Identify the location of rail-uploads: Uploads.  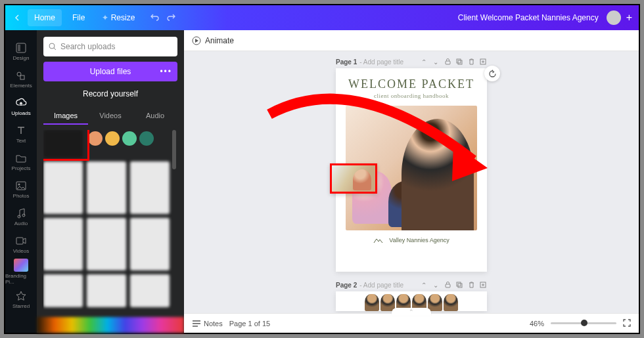
(21, 106).